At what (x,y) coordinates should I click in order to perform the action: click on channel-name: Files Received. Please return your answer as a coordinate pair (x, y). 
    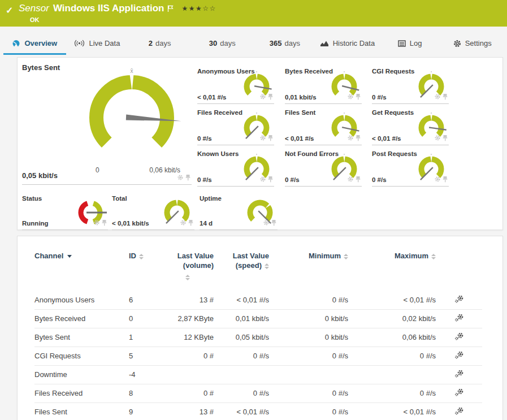
    Looking at the image, I should click on (81, 393).